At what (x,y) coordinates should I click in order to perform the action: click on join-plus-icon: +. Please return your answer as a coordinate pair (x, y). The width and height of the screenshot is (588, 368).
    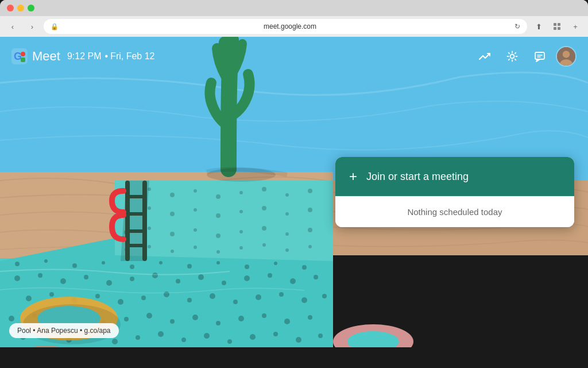
    Looking at the image, I should click on (353, 177).